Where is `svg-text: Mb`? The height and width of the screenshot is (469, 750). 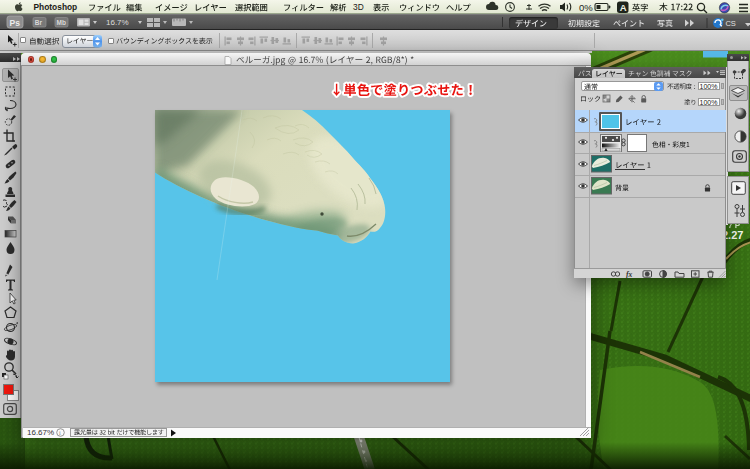 svg-text: Mb is located at coordinates (62, 22).